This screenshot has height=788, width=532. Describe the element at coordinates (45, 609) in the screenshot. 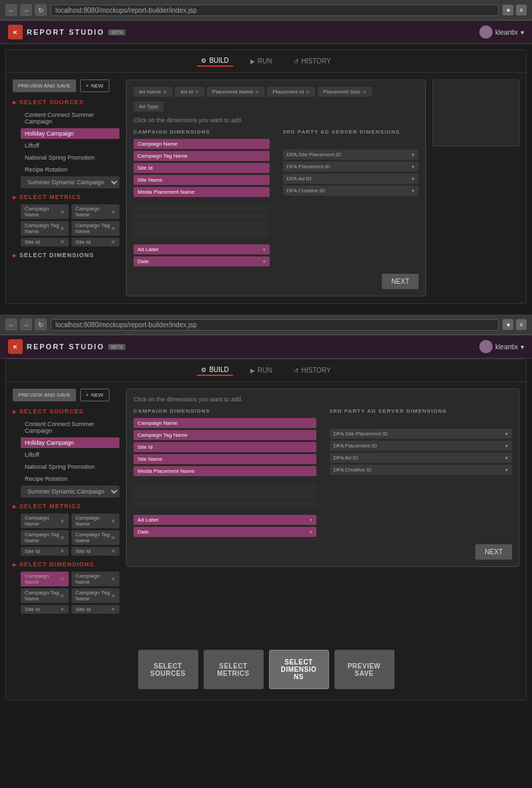

I see `dim-pill-left: Site Id ✕` at that location.